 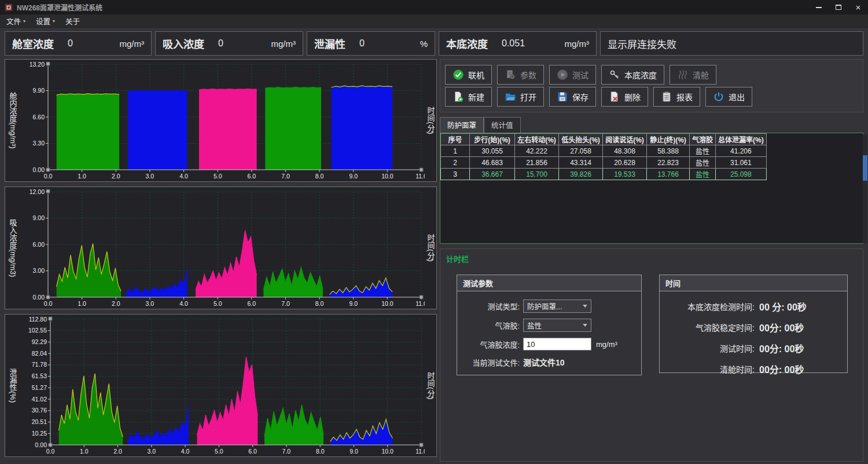 What do you see at coordinates (573, 75) in the screenshot?
I see `test-button: 测试` at bounding box center [573, 75].